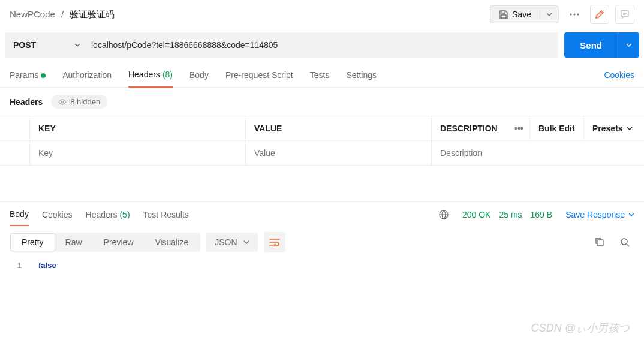 This screenshot has height=340, width=644. What do you see at coordinates (542, 215) in the screenshot?
I see `response-size: 169 B` at bounding box center [542, 215].